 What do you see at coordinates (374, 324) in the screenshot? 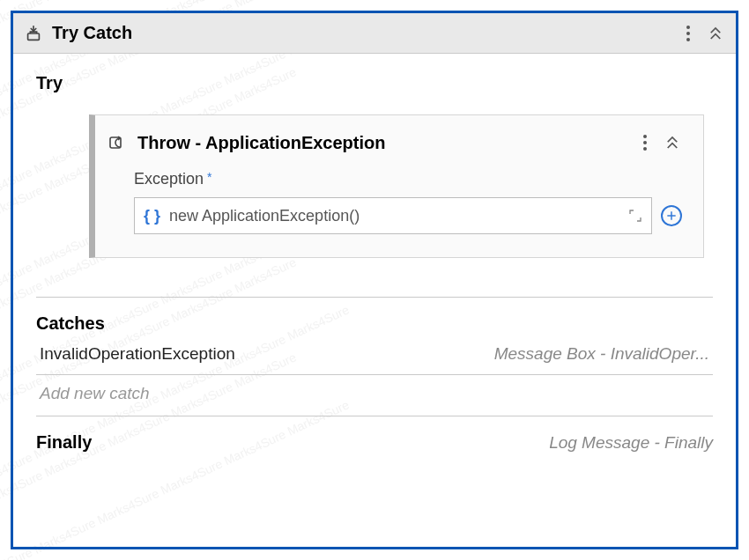
I see `catches-section-label: Catches` at bounding box center [374, 324].